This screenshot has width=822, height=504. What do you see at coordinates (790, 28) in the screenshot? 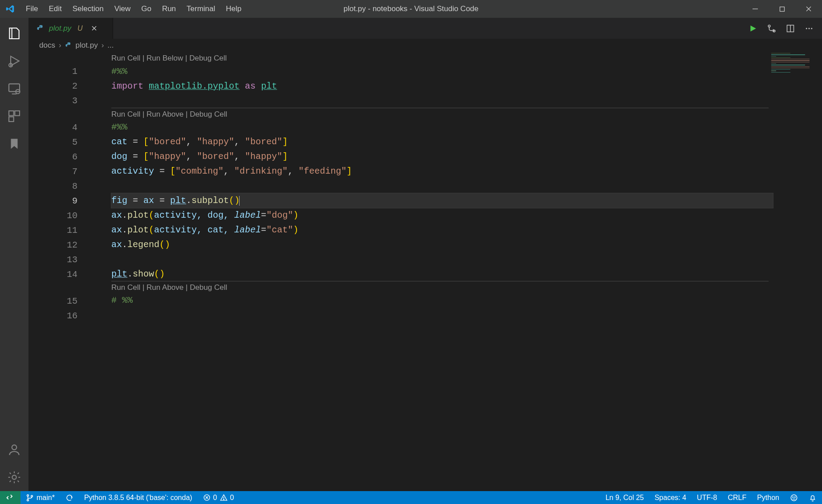
I see `split-editor-icon` at bounding box center [790, 28].